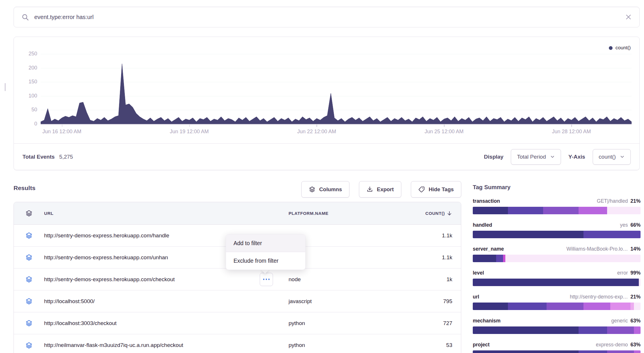 The height and width of the screenshot is (353, 644). Describe the element at coordinates (557, 230) in the screenshot. I see `tag-row-handled: handledyes66%` at that location.